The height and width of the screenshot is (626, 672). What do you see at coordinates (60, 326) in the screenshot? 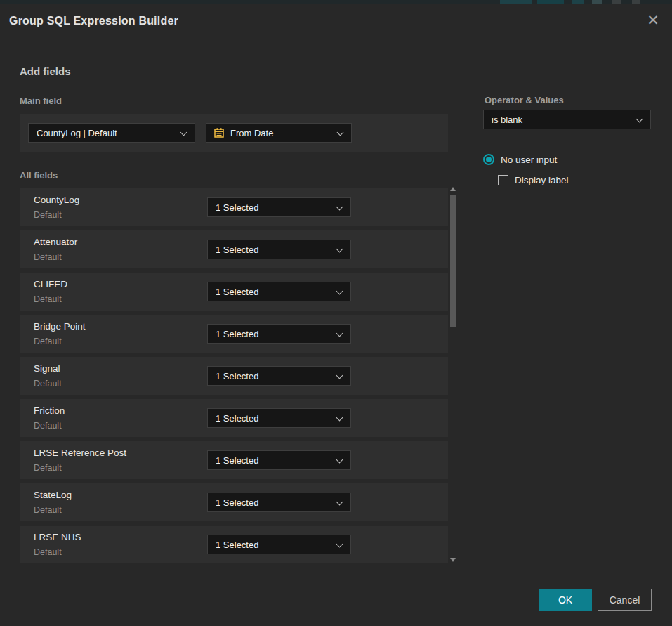
I see `field-name: Bridge Point` at bounding box center [60, 326].